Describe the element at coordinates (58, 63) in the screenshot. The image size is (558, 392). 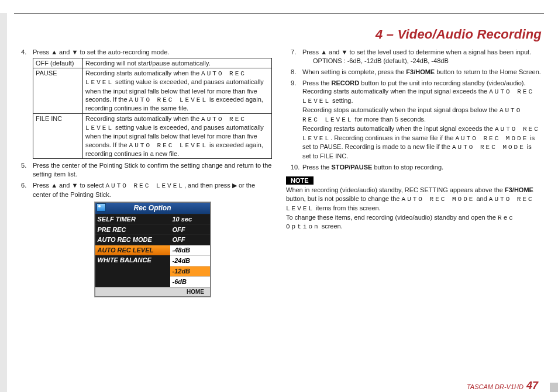
I see `cell-off: OFF (default)` at that location.